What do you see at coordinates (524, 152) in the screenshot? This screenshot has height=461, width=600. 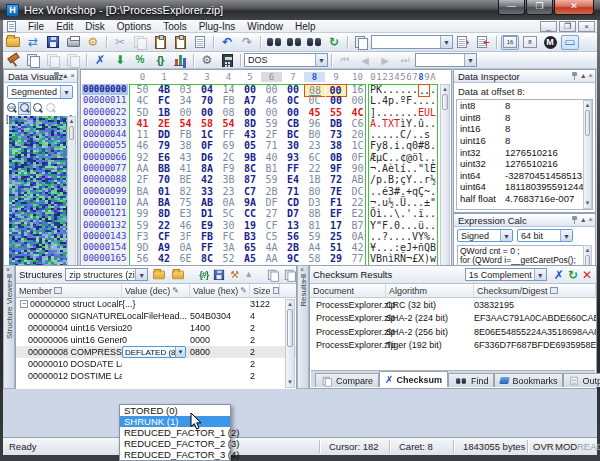 I see `inspector-row: int321276510216` at bounding box center [524, 152].